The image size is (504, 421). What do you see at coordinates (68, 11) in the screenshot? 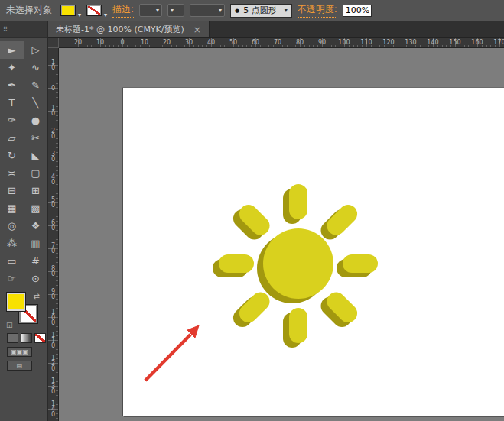
I see `fill-color-swatch` at bounding box center [68, 11].